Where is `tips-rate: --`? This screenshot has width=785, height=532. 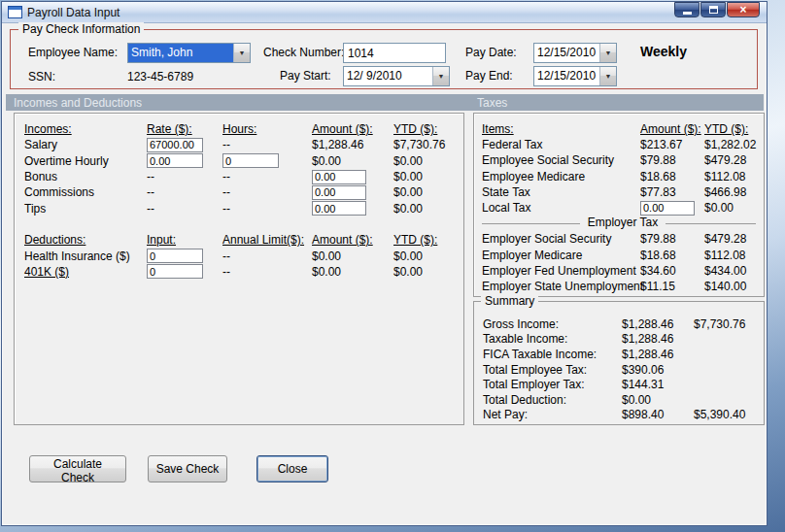
tips-rate: -- is located at coordinates (185, 209).